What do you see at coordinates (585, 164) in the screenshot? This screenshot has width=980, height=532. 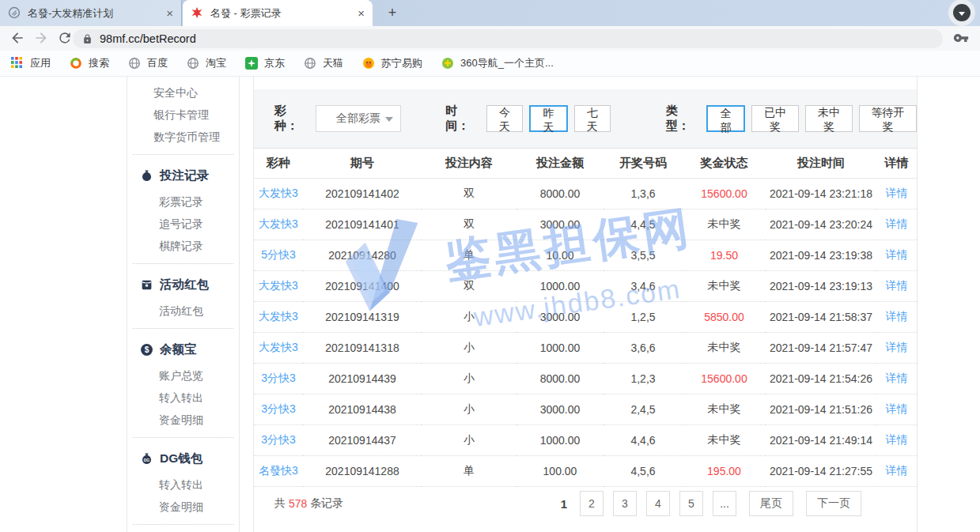 I see `table-header-row: 彩种期号投注内容投注金额开奖号码奖金状态投注时间详情` at bounding box center [585, 164].